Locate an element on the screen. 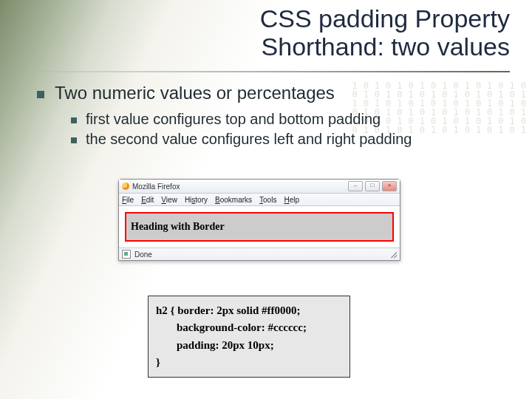 This screenshot has height=399, width=532. bullet-level-2: first value configures top and bottom pa… is located at coordinates (294, 120).